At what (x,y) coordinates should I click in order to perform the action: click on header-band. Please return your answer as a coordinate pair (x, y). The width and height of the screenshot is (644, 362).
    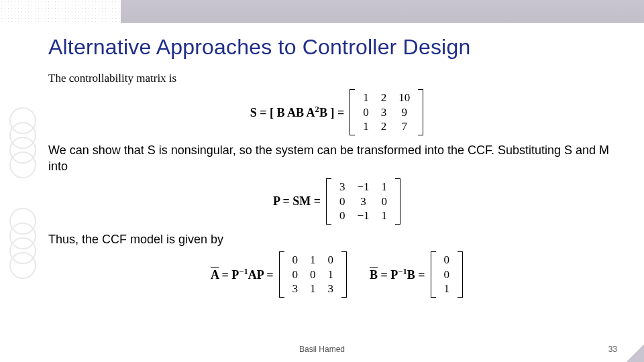
    Looking at the image, I should click on (322, 11).